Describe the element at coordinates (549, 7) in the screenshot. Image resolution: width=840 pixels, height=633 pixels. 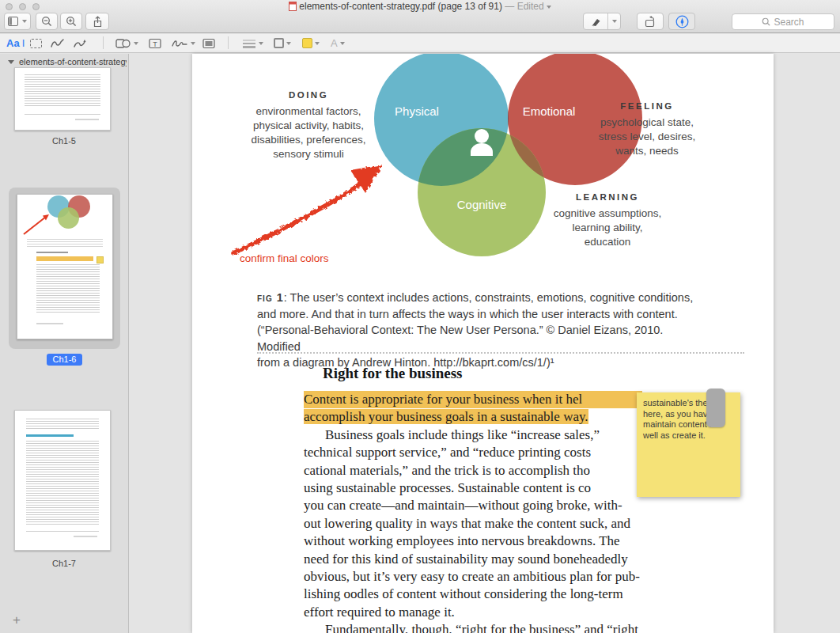
I see `title-chevron-icon` at that location.